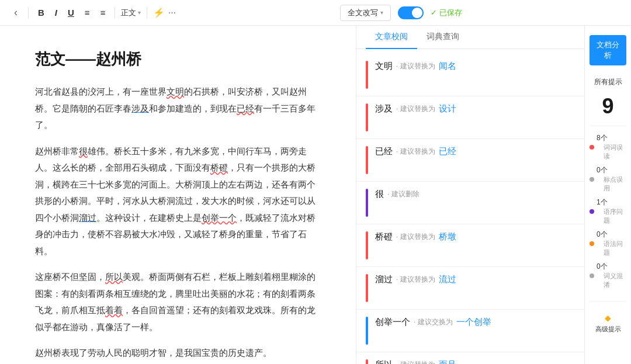 The width and height of the screenshot is (631, 364). I want to click on doc-title: 范文——赵州桥, so click(178, 60).